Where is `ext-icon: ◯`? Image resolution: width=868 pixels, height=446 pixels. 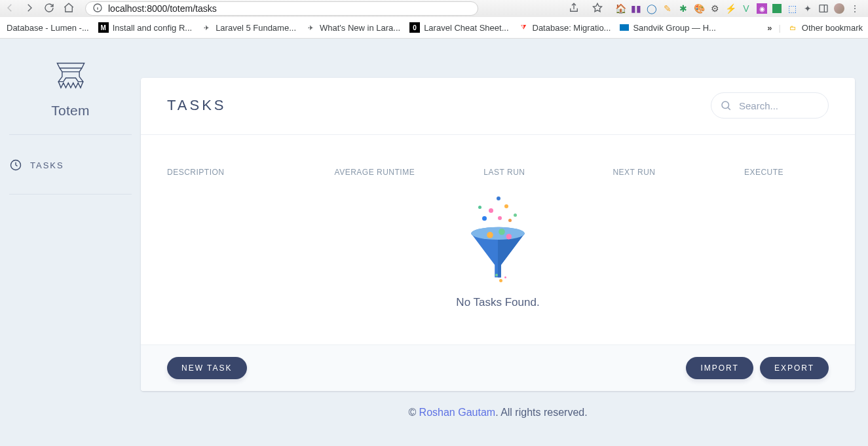
ext-icon: ◯ is located at coordinates (652, 9).